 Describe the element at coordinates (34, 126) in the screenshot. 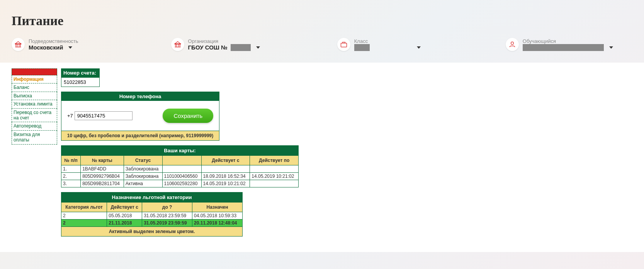

I see `sidebar-item: Автоперевод` at that location.